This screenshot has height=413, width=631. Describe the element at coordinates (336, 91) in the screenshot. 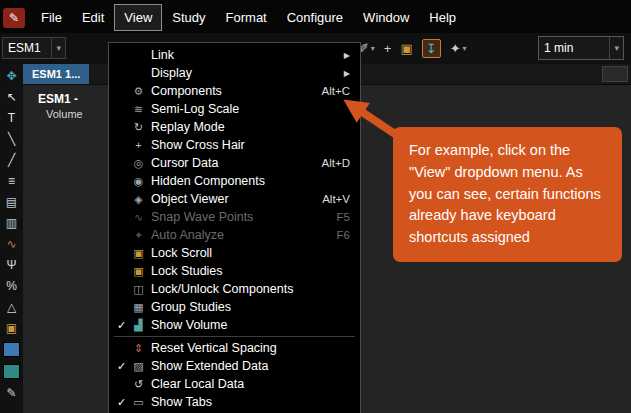

I see `menu-shortcut: Alt+C` at that location.